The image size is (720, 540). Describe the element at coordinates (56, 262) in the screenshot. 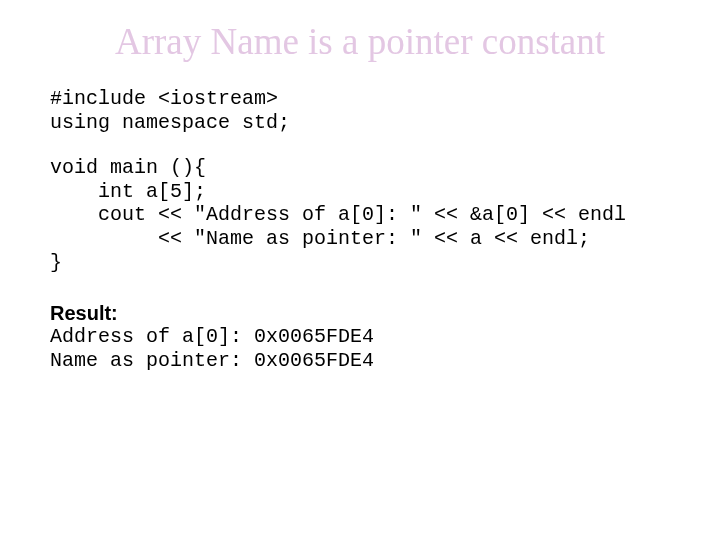

I see `code-line-7: }` at that location.